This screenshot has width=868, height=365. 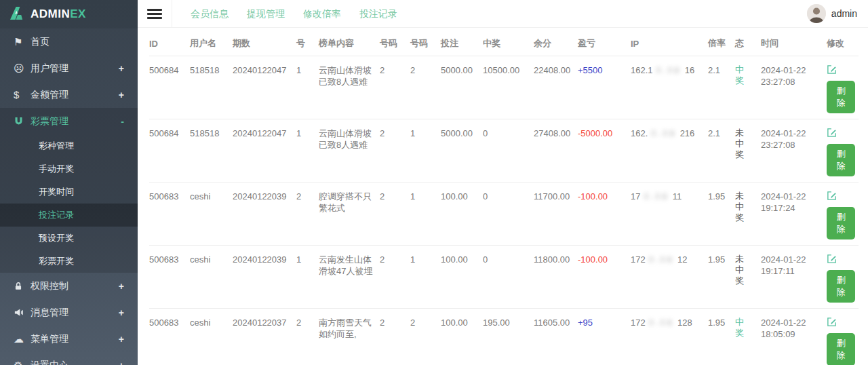 I want to click on column-header: 时间, so click(x=793, y=43).